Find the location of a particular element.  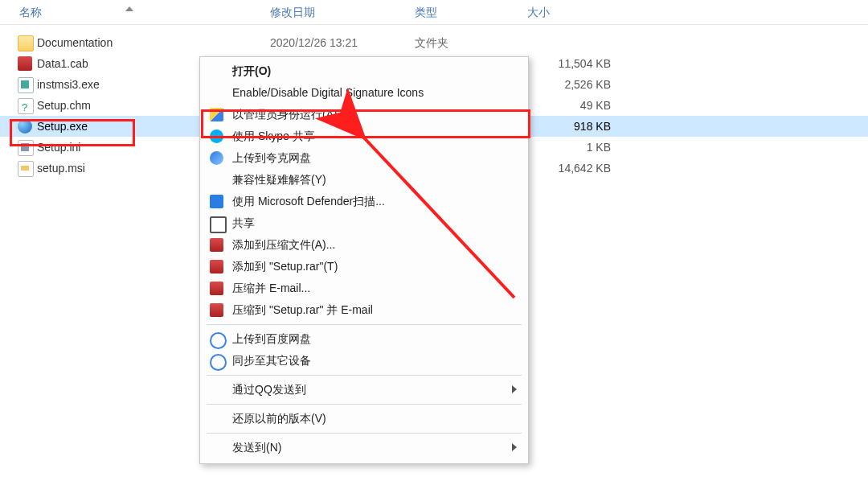

menu-item-label: 打开(O) is located at coordinates (252, 71).